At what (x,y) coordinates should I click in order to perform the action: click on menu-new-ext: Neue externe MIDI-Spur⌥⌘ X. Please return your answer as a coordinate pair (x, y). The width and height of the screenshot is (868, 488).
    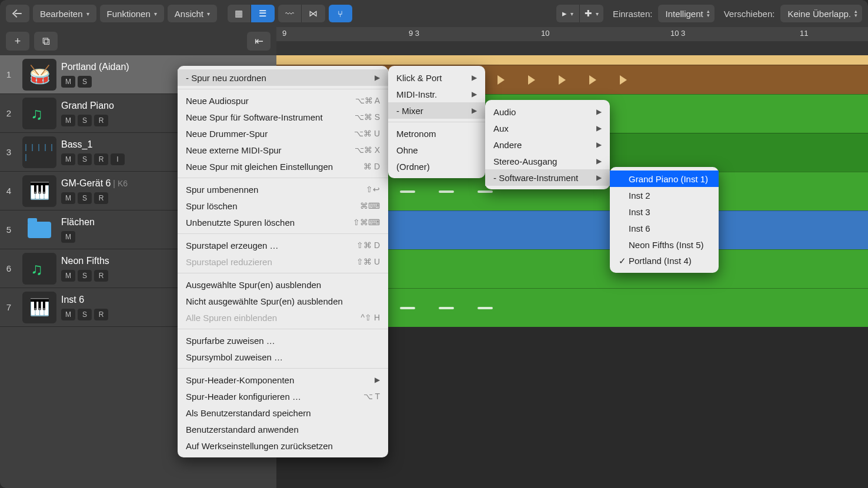
    Looking at the image, I should click on (283, 150).